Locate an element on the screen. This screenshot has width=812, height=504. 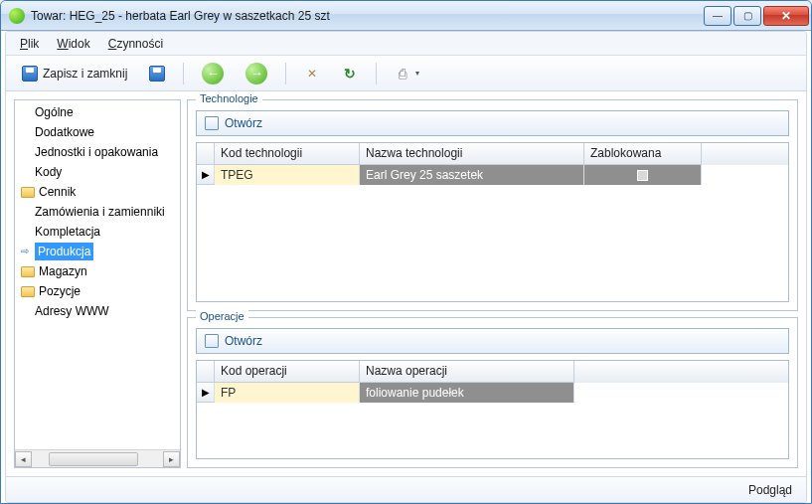
panel-toolbar-operacje: Otwórz is located at coordinates (493, 341).